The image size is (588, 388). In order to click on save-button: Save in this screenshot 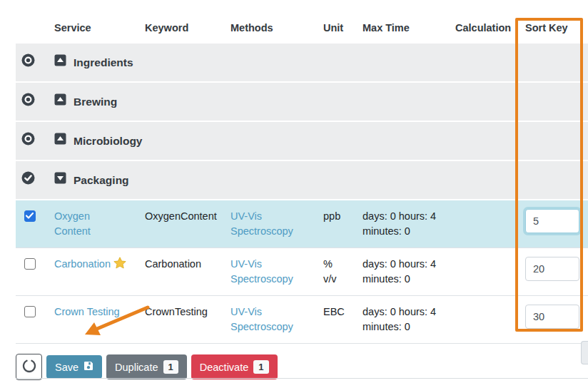, I will do `click(74, 367)`.